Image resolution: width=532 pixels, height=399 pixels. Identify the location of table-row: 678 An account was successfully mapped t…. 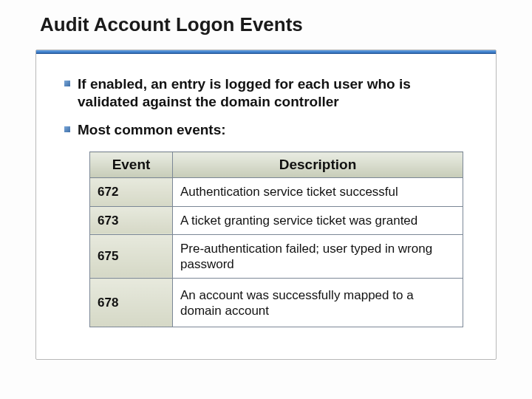
(276, 303).